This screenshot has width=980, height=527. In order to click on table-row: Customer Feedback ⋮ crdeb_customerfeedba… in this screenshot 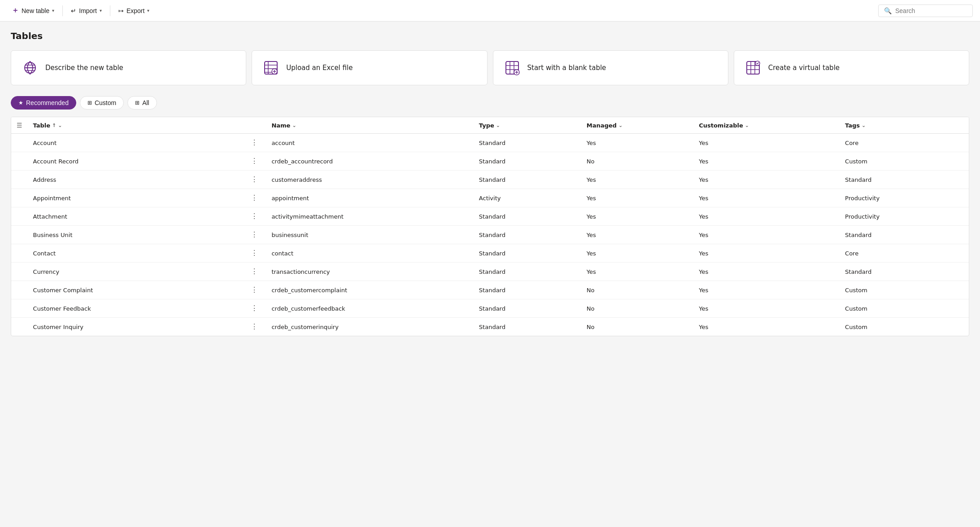, I will do `click(490, 309)`.